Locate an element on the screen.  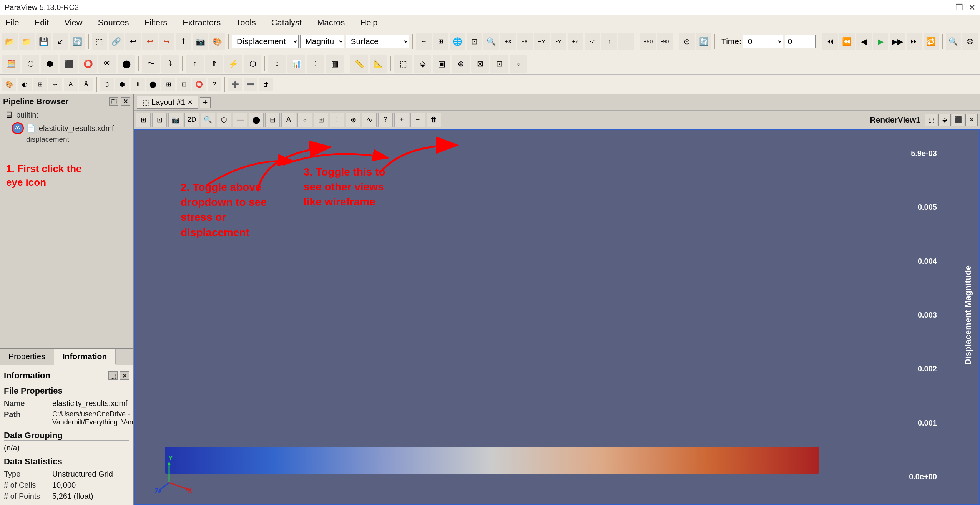
pipeline-detach-btn: ⬚ is located at coordinates (114, 101).